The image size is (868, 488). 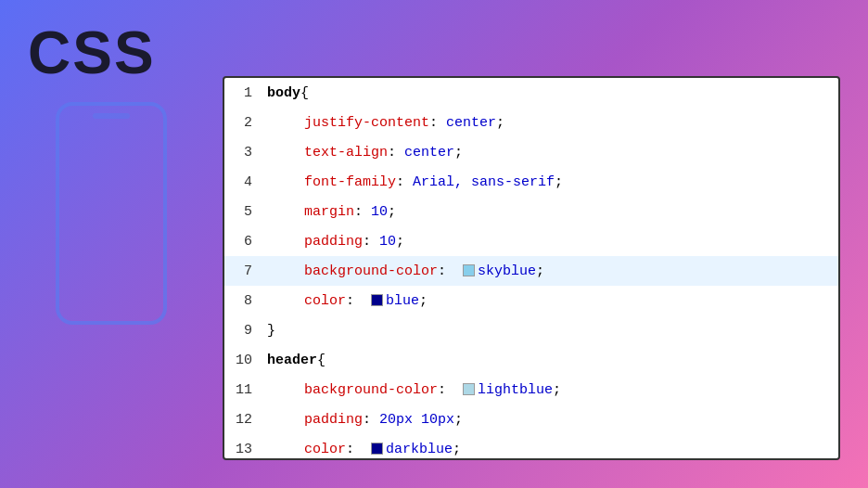 What do you see at coordinates (551, 122) in the screenshot?
I see `line-content: justify-content: center;` at bounding box center [551, 122].